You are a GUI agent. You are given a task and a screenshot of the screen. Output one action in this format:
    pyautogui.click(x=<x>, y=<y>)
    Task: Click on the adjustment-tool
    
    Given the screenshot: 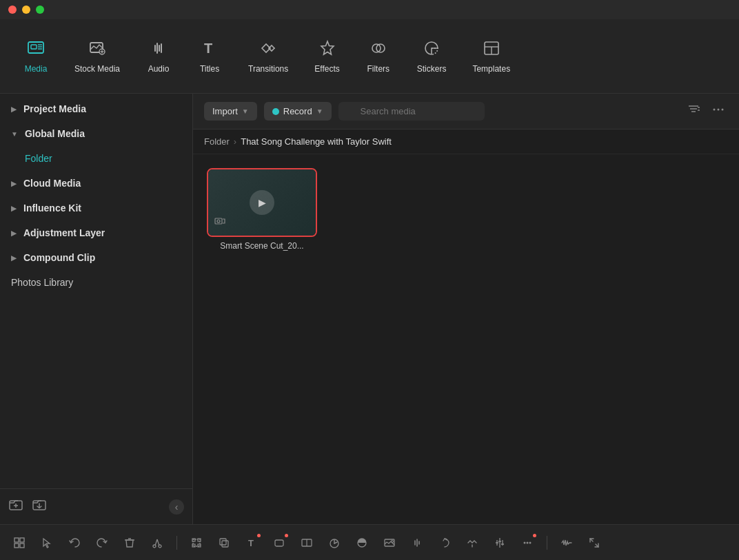 What is the action you would take?
    pyautogui.click(x=500, y=543)
    